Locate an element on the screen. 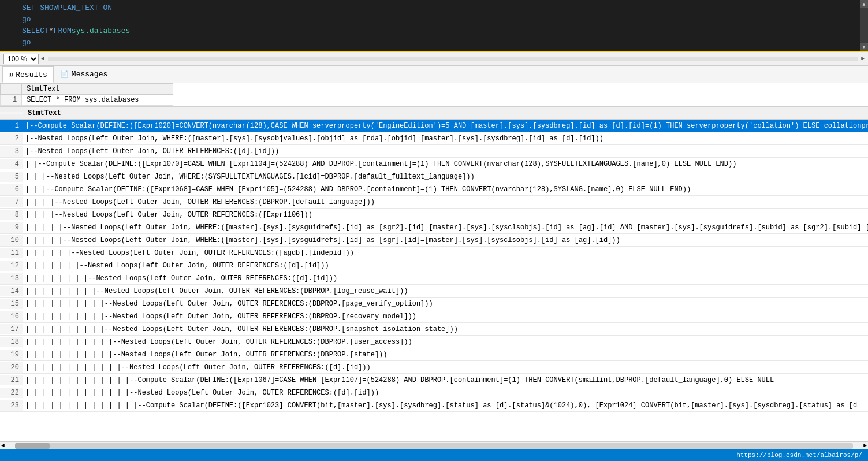  plan-row-number: 11 is located at coordinates (12, 253).